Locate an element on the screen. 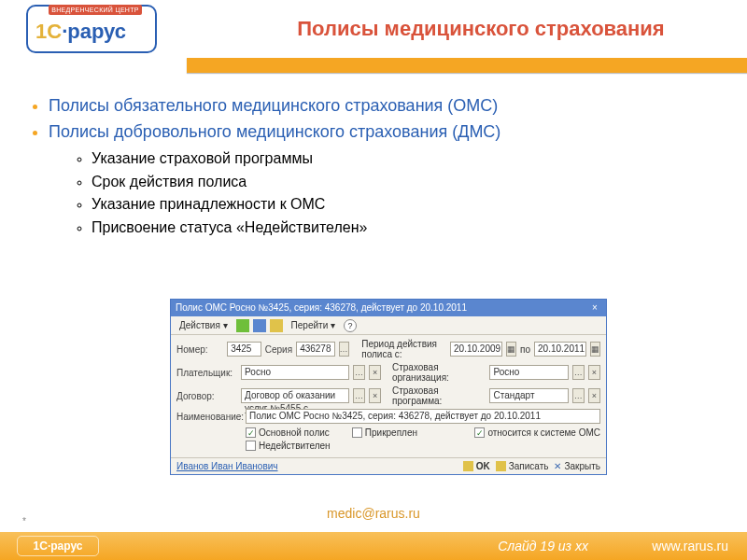 This screenshot has width=747, height=560. dialog-footer: Иванов Иван Иванович OK Записать ✕Закрыт… is located at coordinates (388, 466).